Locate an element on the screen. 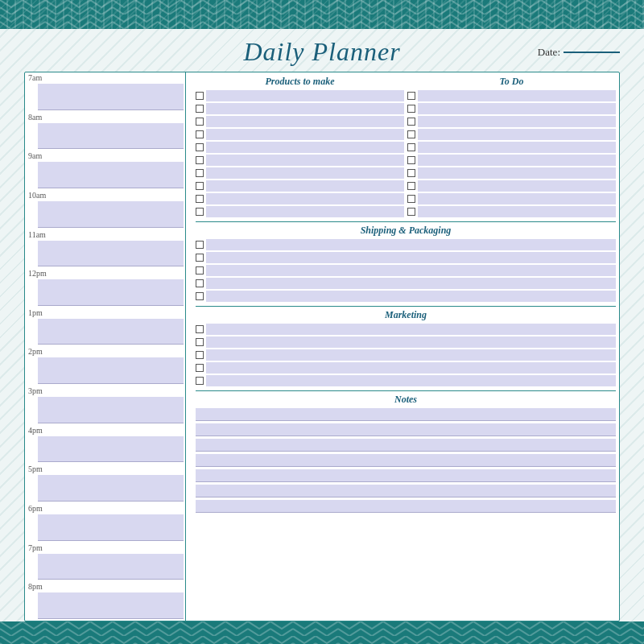 Image resolution: width=644 pixels, height=644 pixels. time-slot-1pm: 1pm is located at coordinates (105, 327).